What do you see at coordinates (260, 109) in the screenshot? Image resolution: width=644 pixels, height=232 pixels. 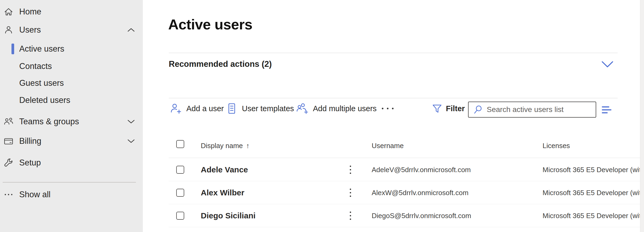 I see `user-templates-button: User templates` at bounding box center [260, 109].